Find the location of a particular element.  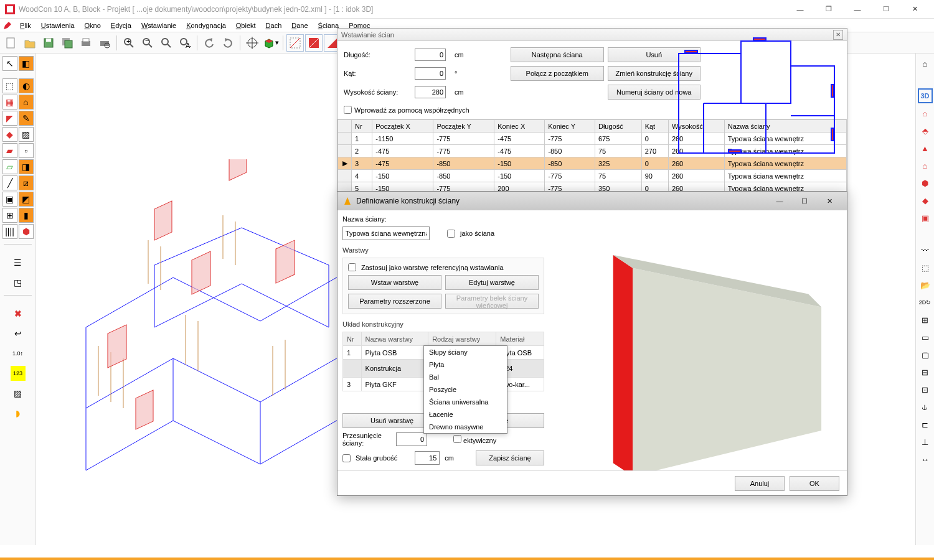

tool-single-4: 1.0↕ is located at coordinates (18, 353).